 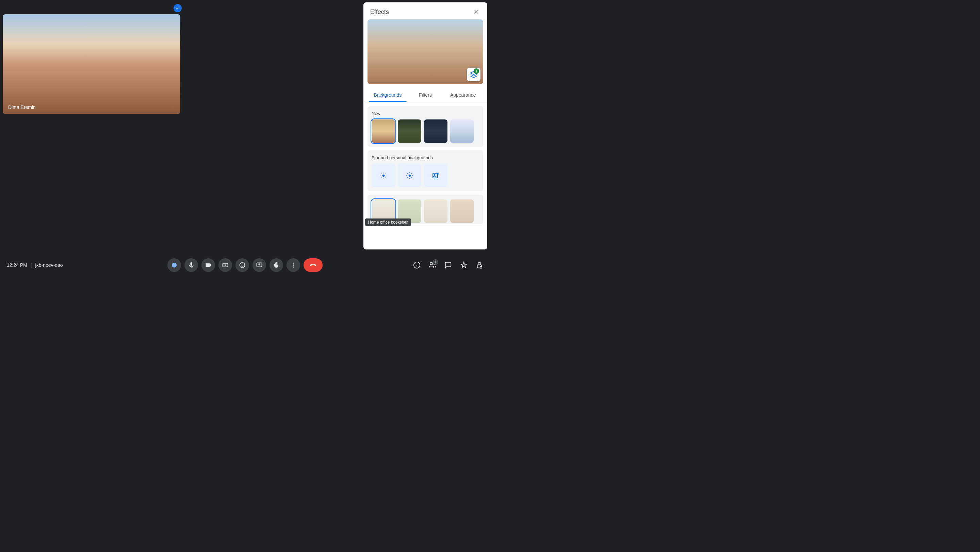 What do you see at coordinates (242, 265) in the screenshot?
I see `reactions-button` at bounding box center [242, 265].